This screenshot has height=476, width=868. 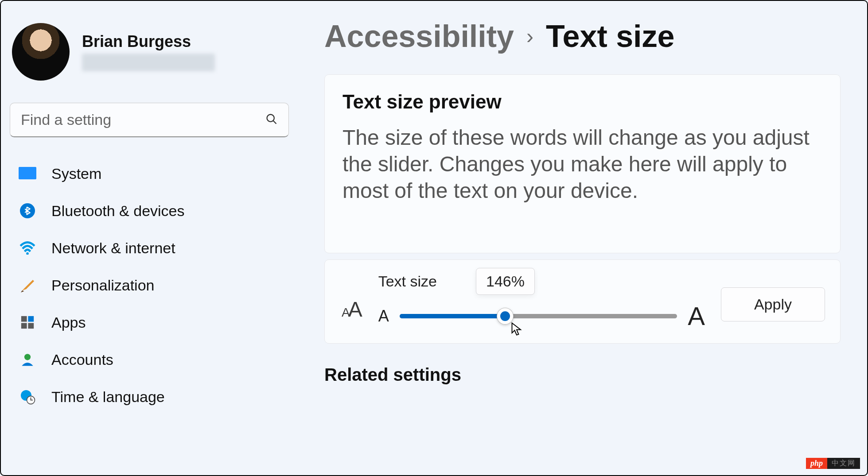 I want to click on slider-max-marker: A, so click(x=697, y=316).